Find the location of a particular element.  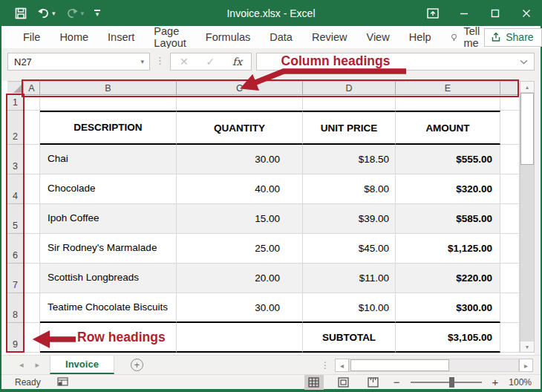

cell-d7: $11.00 is located at coordinates (349, 278).